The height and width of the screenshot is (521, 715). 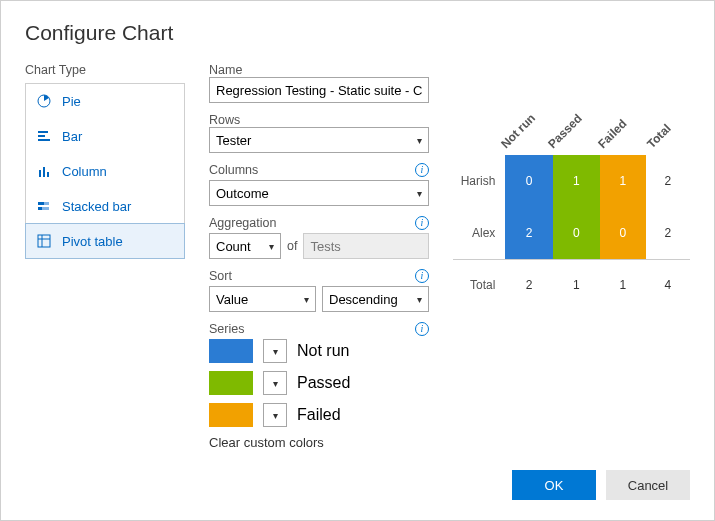 I want to click on chart-type-pie: Pie, so click(x=105, y=102).